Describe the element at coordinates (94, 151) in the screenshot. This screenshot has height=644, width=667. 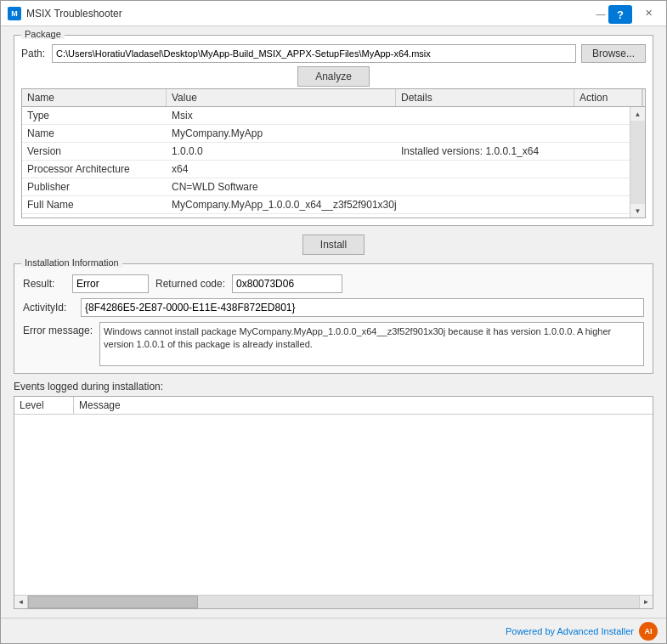
I see `td-name: Version` at that location.